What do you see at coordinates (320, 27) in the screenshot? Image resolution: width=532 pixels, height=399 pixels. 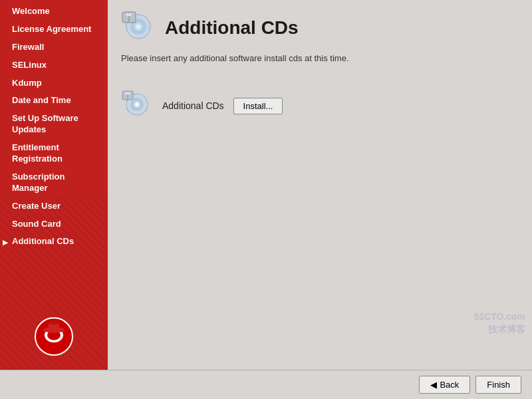 I see `content-header: Additional CDs` at bounding box center [320, 27].